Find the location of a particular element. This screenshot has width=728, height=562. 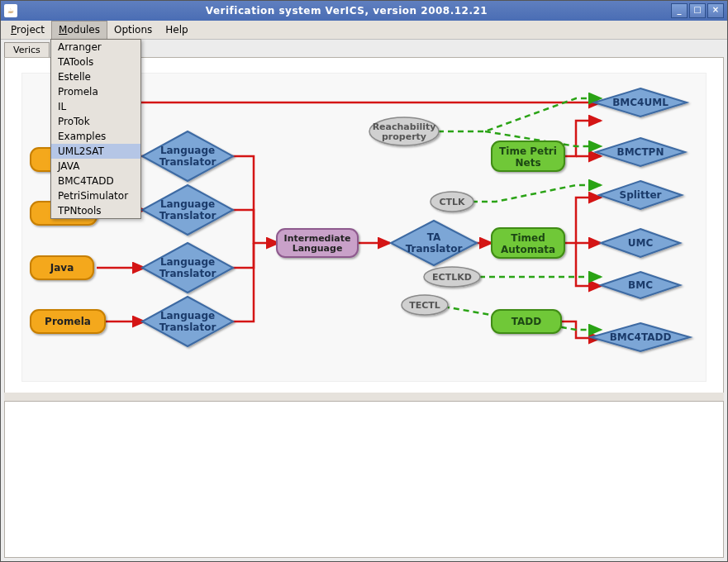

svg-text: TECTL is located at coordinates (425, 306).